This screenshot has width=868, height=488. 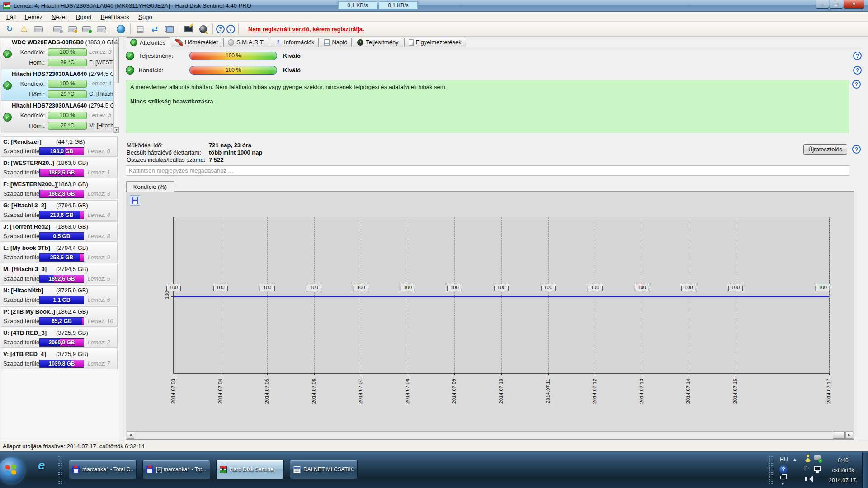 What do you see at coordinates (60, 239) in the screenshot?
I see `sidebar: WDC WD20EADS-00R6B0 (1863,0 GB)✓Kondíció…` at bounding box center [60, 239].